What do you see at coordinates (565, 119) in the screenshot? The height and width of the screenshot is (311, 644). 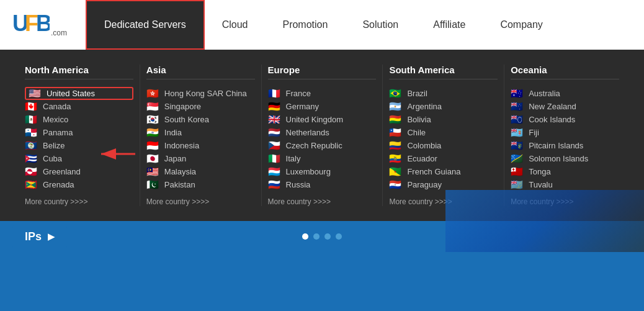 I see `country-item: 🇨🇰Cook Islands` at bounding box center [565, 119].